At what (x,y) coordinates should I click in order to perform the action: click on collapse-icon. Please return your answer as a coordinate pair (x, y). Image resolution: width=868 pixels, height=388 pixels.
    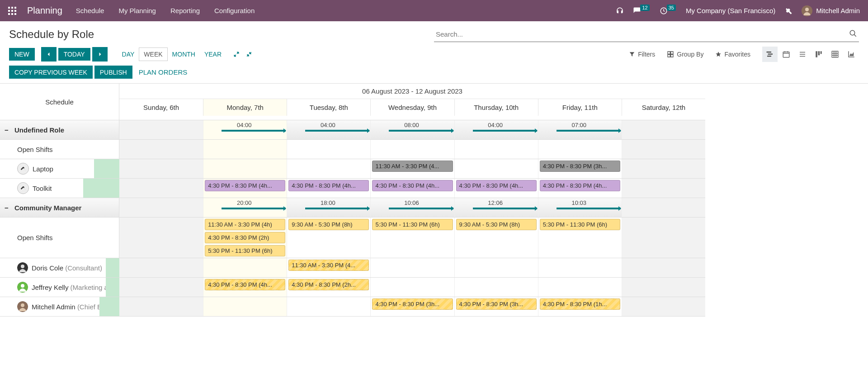
    Looking at the image, I should click on (249, 54).